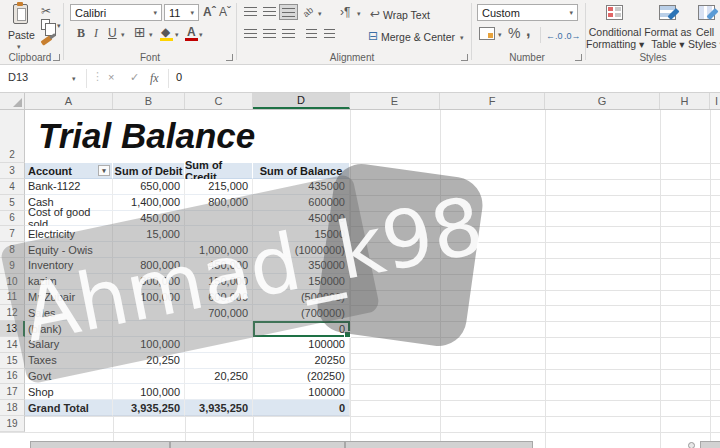 This screenshot has width=720, height=448. Describe the element at coordinates (219, 298) in the screenshot. I see `cell-C11: 600,000` at that location.